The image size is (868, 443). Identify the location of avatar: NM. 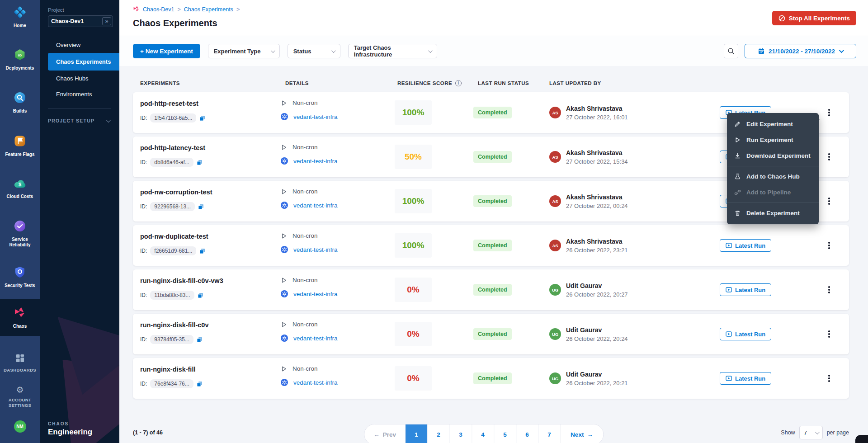
(20, 427).